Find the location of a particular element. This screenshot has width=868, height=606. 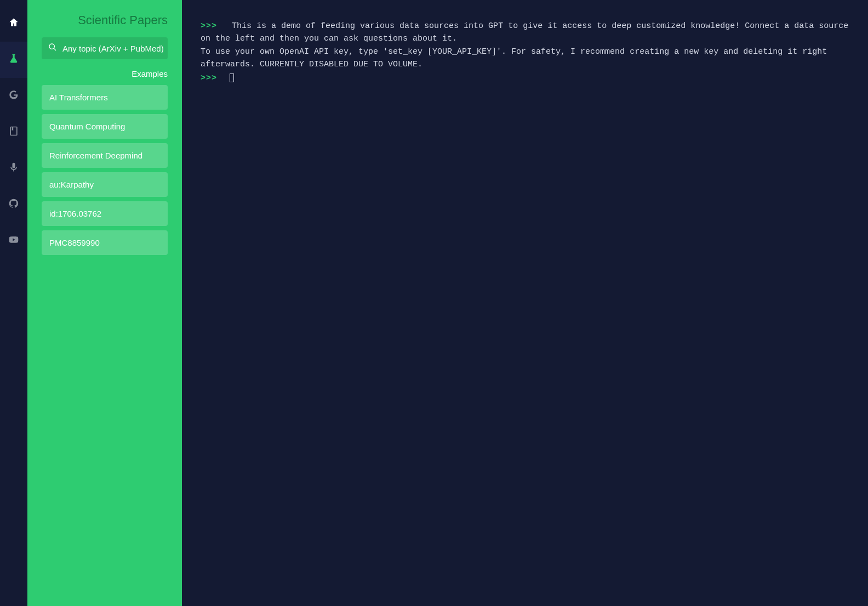

flask-icon is located at coordinates (14, 60).